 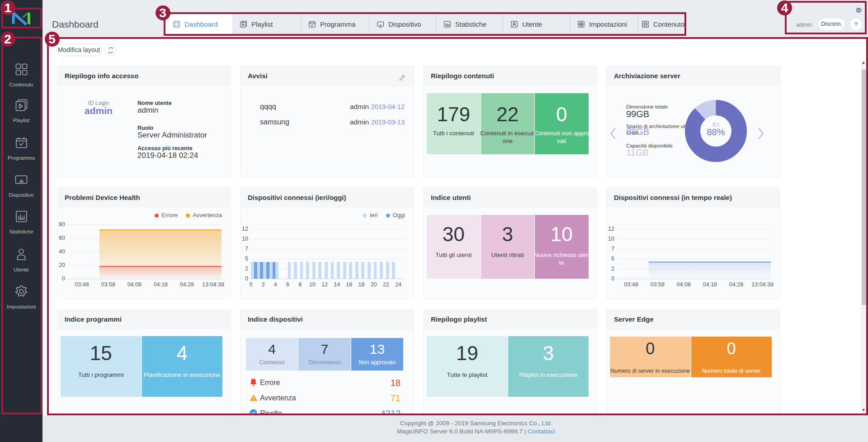 I want to click on stat-tile: 10Nuova richiesta utente, so click(x=561, y=247).